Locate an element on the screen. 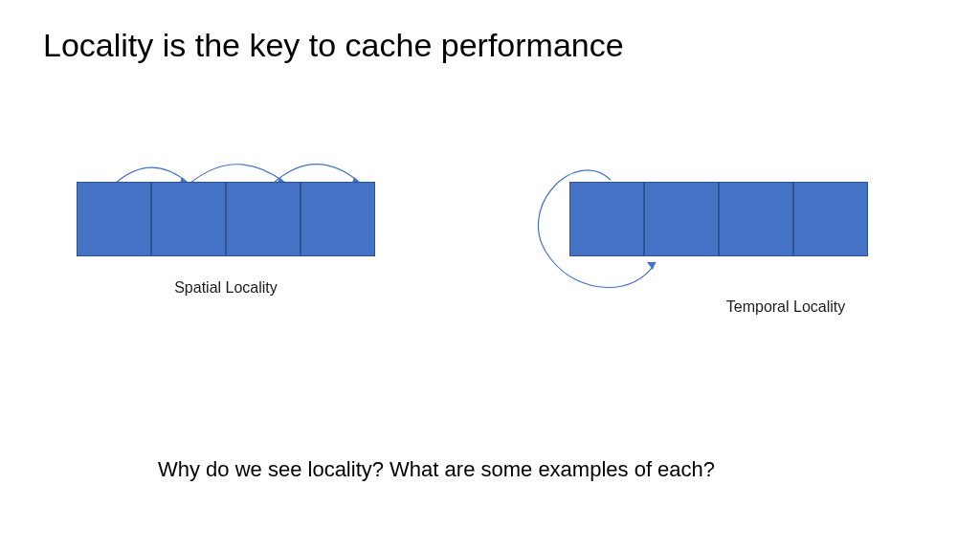 Image resolution: width=980 pixels, height=551 pixels. spatial-caption: Spatial Locality is located at coordinates (226, 288).